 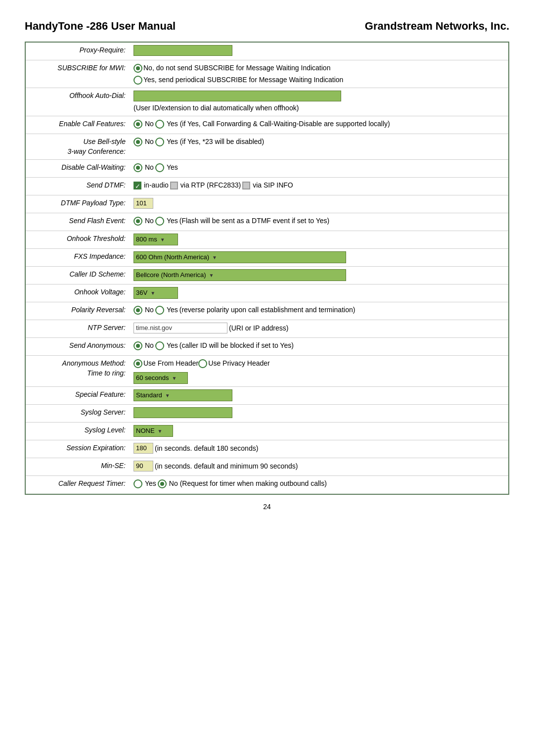 What do you see at coordinates (267, 507) in the screenshot?
I see `page-number: 24` at bounding box center [267, 507].